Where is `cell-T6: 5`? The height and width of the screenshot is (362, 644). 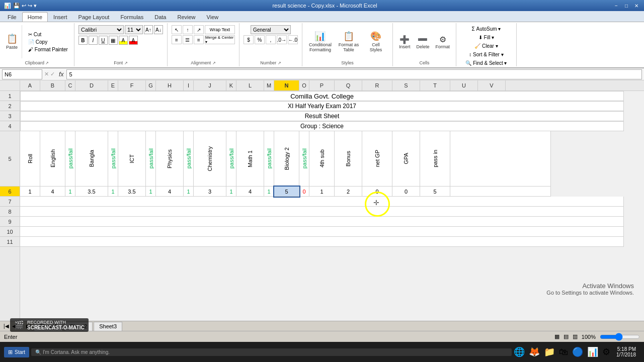 cell-T6: 5 is located at coordinates (435, 192).